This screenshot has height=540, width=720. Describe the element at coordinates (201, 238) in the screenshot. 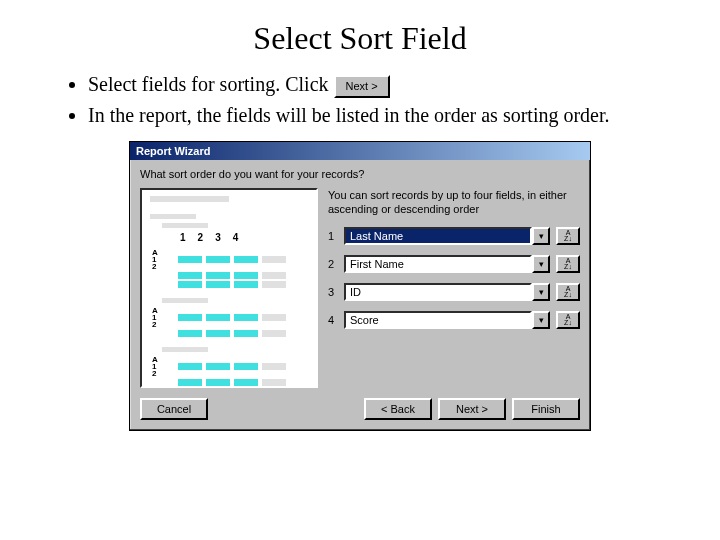

I see `preview-col-2: 2` at that location.